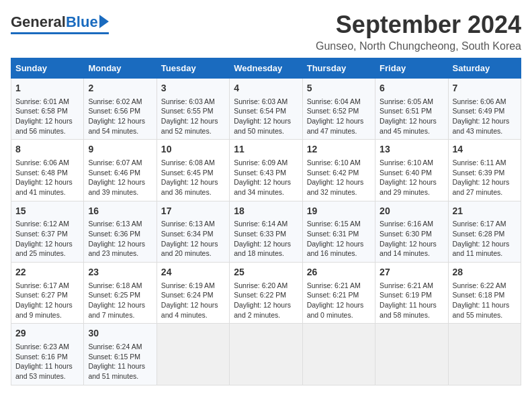 This screenshot has height=411, width=532. What do you see at coordinates (266, 109) in the screenshot?
I see `calendar-week-1: 1Sunrise: 6:01 AMSunset: 6:58 PMDaylight…` at bounding box center [266, 109].